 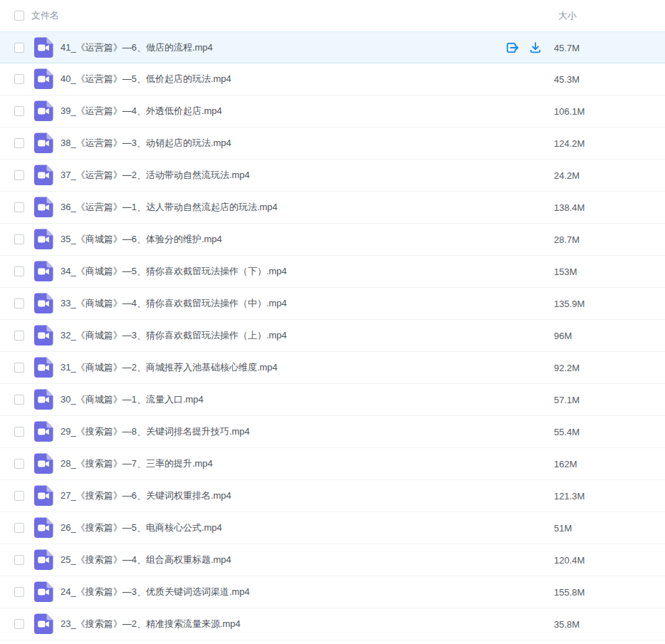 What do you see at coordinates (332, 336) in the screenshot?
I see `table-row: 32_《商城篇》—3、猜你喜欢截留玩法操作（上）.mp4` at bounding box center [332, 336].